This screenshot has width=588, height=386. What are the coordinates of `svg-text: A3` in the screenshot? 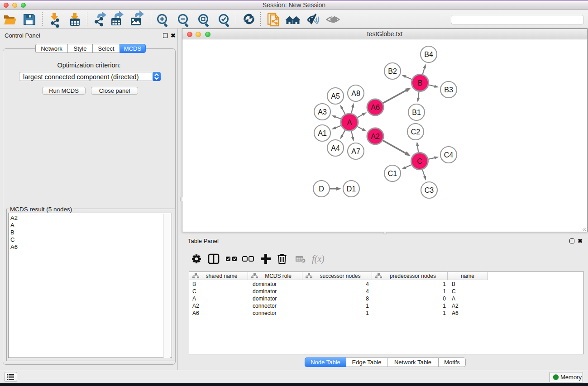 It's located at (322, 112).